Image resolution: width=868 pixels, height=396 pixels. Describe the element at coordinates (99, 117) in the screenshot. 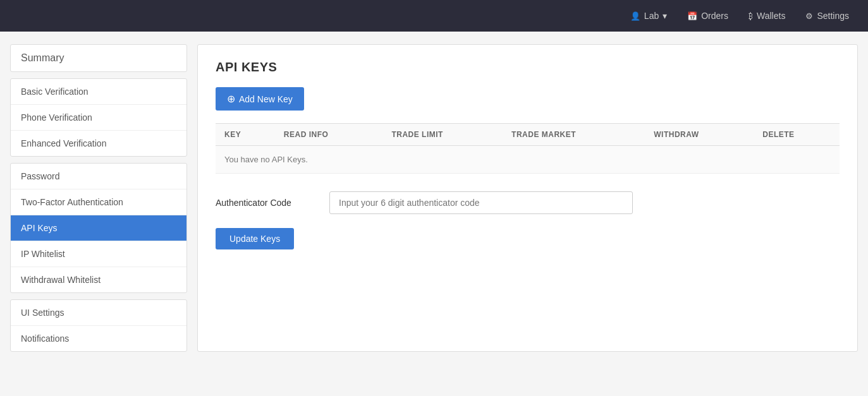

I see `sidebar-group-verification: Basic Verification Phone Verification En…` at that location.